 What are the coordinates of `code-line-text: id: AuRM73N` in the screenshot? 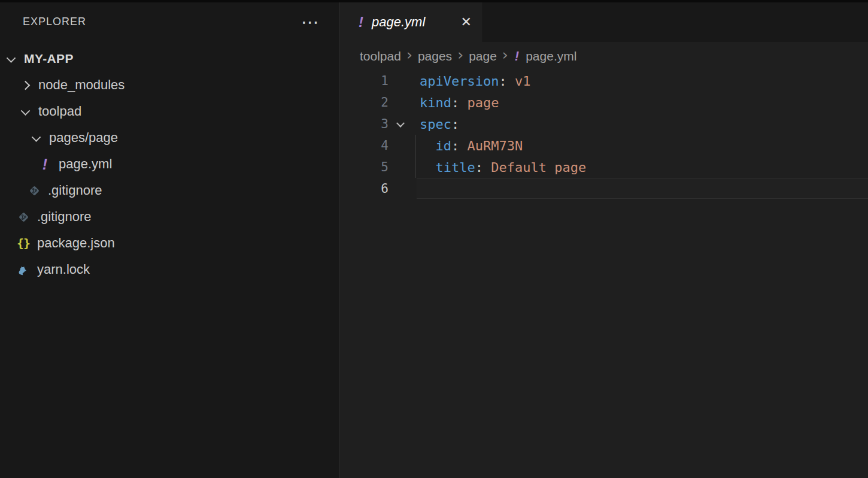 It's located at (468, 146).